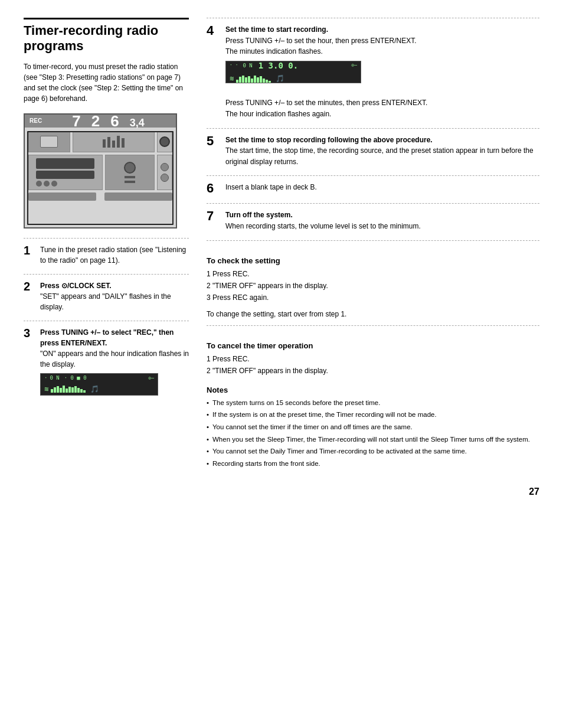 The width and height of the screenshot is (563, 728). Describe the element at coordinates (373, 492) in the screenshot. I see `page-number: 27` at that location.